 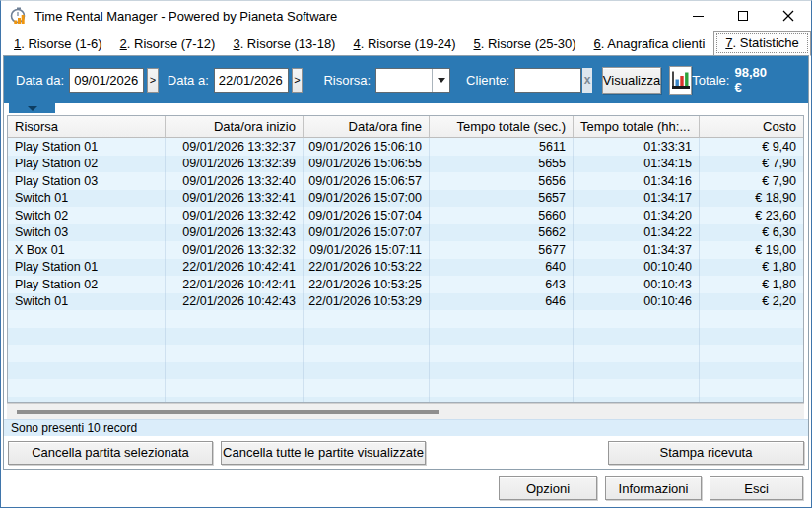 I want to click on table-cell: 22/01/2026 10:53:22, so click(x=367, y=268).